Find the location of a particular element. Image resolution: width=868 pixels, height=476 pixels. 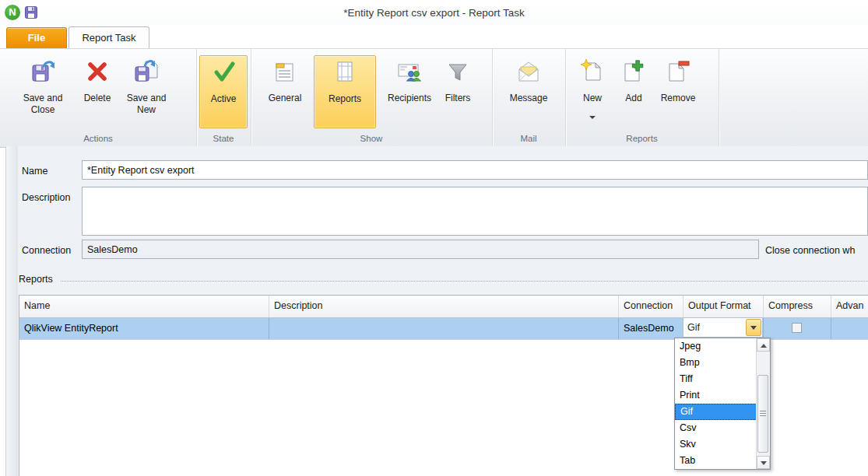

dropdown-scrollbar is located at coordinates (763, 404).